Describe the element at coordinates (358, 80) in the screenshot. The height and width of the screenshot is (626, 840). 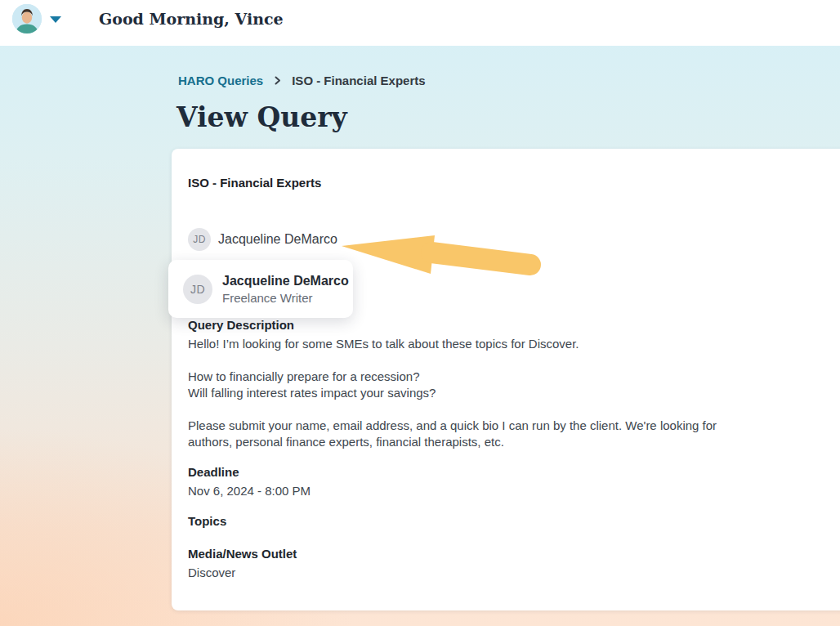
I see `breadcrumb-current: ISO - Financial Experts` at that location.